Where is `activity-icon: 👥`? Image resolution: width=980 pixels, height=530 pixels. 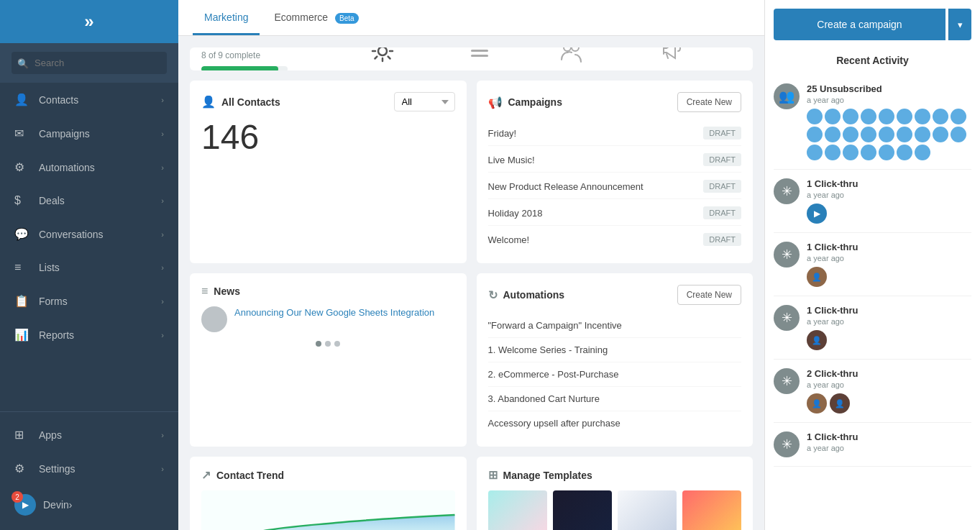 activity-icon: 👥 is located at coordinates (787, 96).